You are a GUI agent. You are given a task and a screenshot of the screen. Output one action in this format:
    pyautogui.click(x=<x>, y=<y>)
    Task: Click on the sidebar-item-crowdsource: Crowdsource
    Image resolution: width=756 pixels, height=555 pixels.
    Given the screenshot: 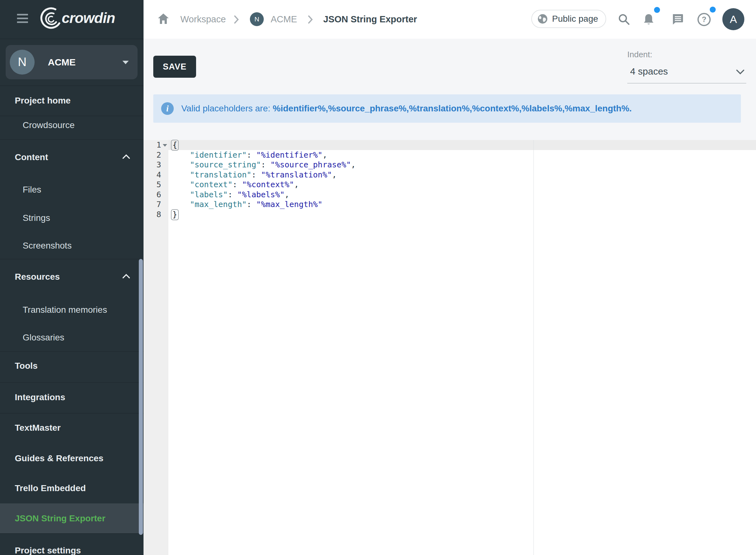 What is the action you would take?
    pyautogui.click(x=48, y=125)
    